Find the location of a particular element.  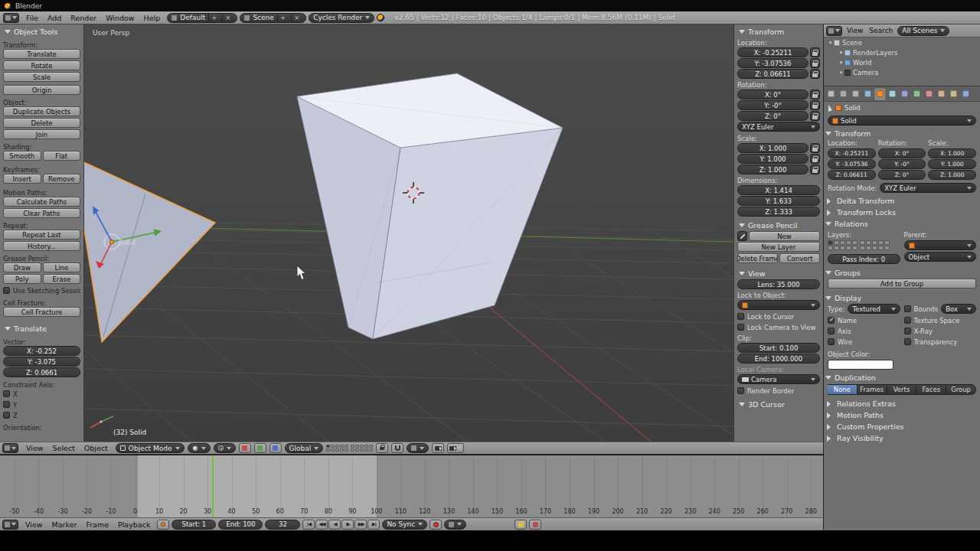

duplication-option: Verts is located at coordinates (902, 390).